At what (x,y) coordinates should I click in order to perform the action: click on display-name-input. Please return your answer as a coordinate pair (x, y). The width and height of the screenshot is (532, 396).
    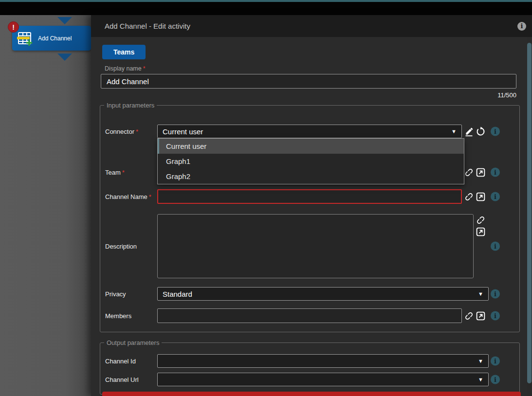
    Looking at the image, I should click on (309, 81).